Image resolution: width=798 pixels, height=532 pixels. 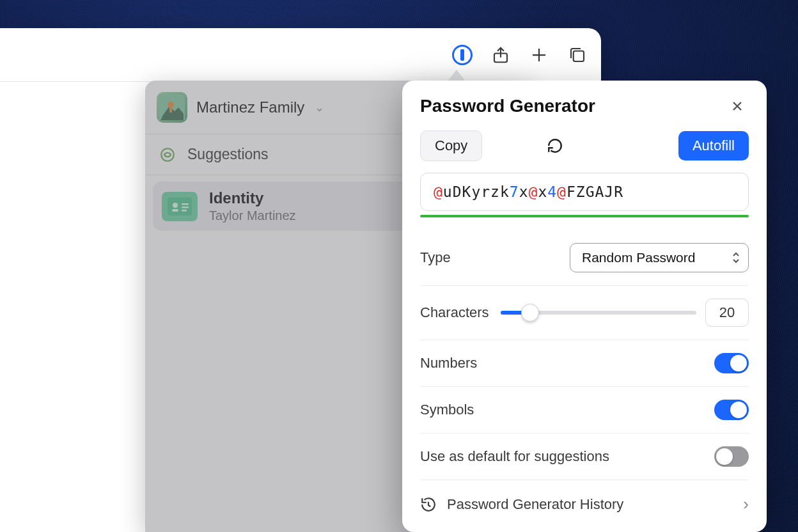 I want to click on type-select: Random Password, so click(x=659, y=258).